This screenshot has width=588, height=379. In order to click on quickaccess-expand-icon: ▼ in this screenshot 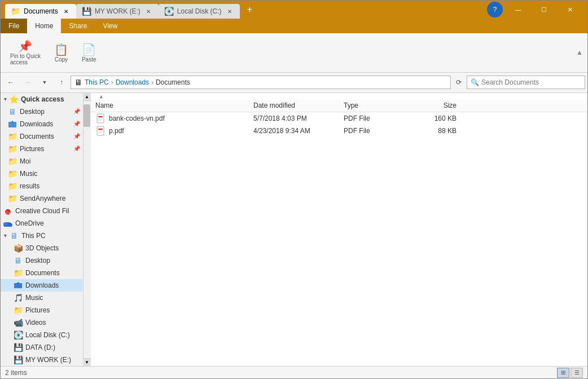, I will do `click(6, 99)`.